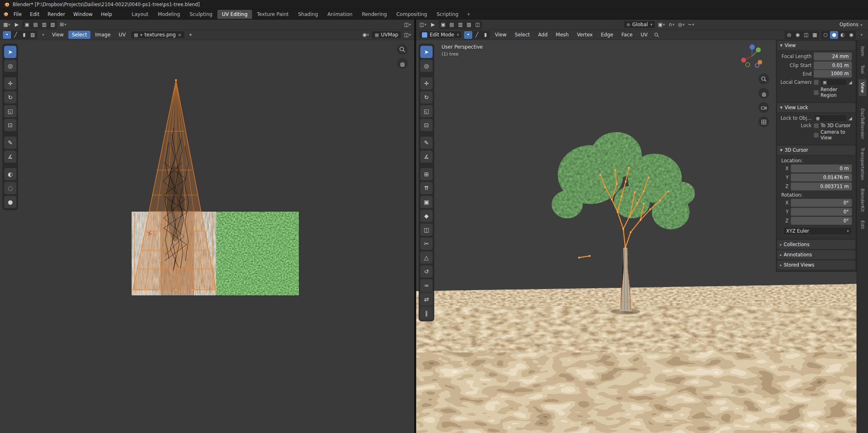 The width and height of the screenshot is (868, 433). I want to click on loop-cut-tool: ◫, so click(426, 230).